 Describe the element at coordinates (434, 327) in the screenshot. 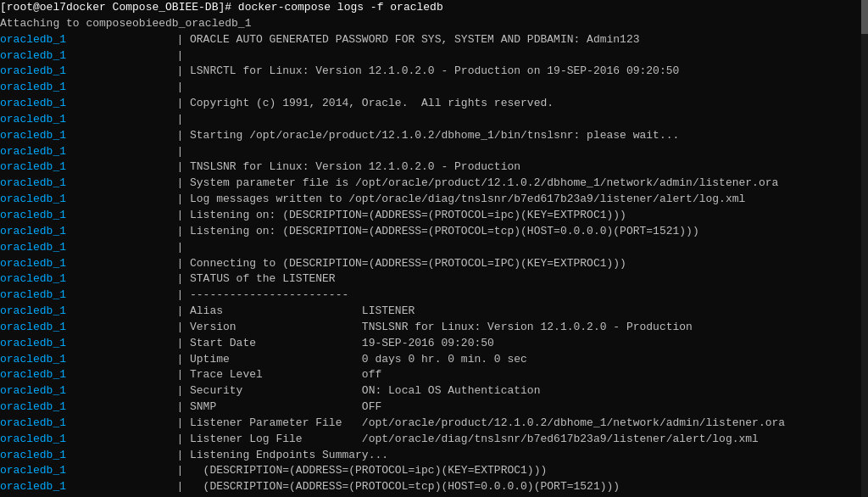

I see `log-line: oracledb_1 | Version TNSLSNR for Linux: …` at that location.